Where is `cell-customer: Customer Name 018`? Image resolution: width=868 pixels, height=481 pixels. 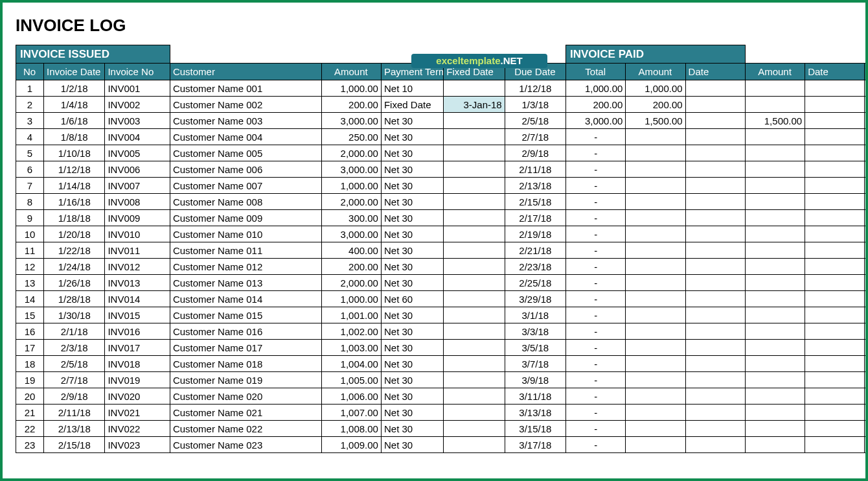
cell-customer: Customer Name 018 is located at coordinates (246, 364).